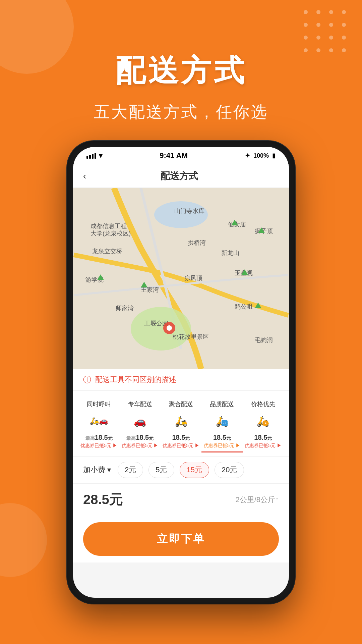 Image resolution: width=362 pixels, height=644 pixels. What do you see at coordinates (263, 425) in the screenshot?
I see `delivery-option-price-first: 价格优先 🛵 ¥ 18.5元 优惠券已抵5元 ▶` at bounding box center [263, 425].